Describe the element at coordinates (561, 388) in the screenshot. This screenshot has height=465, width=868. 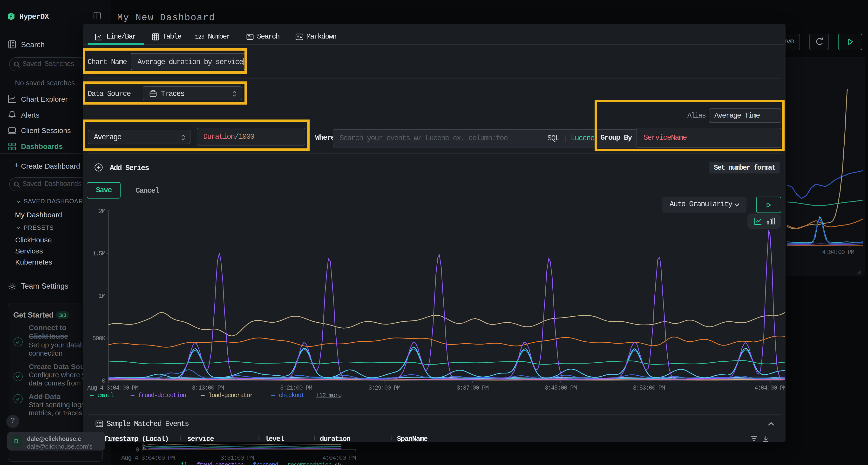
I see `svg-text: 3:45:00 PM` at that location.